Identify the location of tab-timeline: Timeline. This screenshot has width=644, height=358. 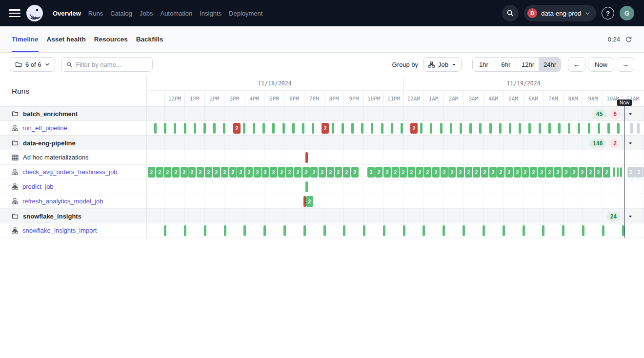
(25, 39).